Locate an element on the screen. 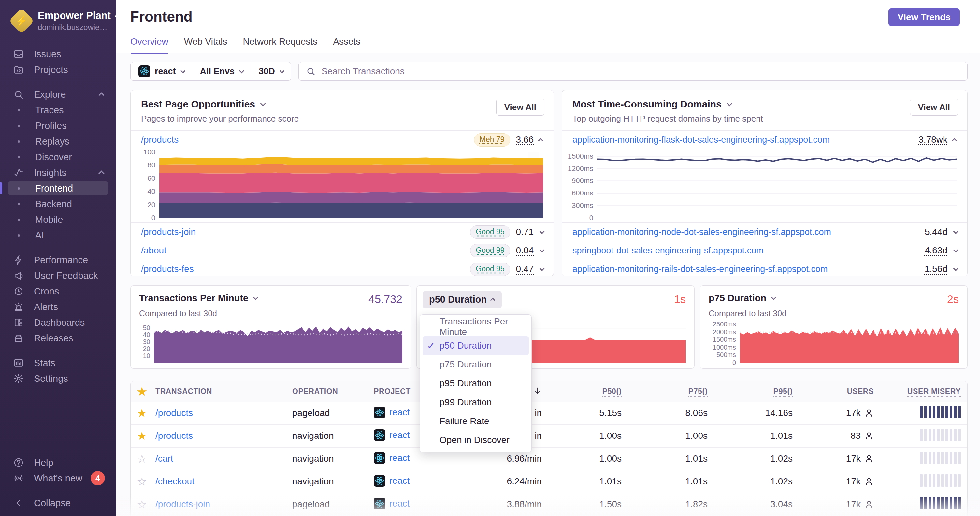 The width and height of the screenshot is (980, 516). view-trends-button: View Trends is located at coordinates (924, 17).